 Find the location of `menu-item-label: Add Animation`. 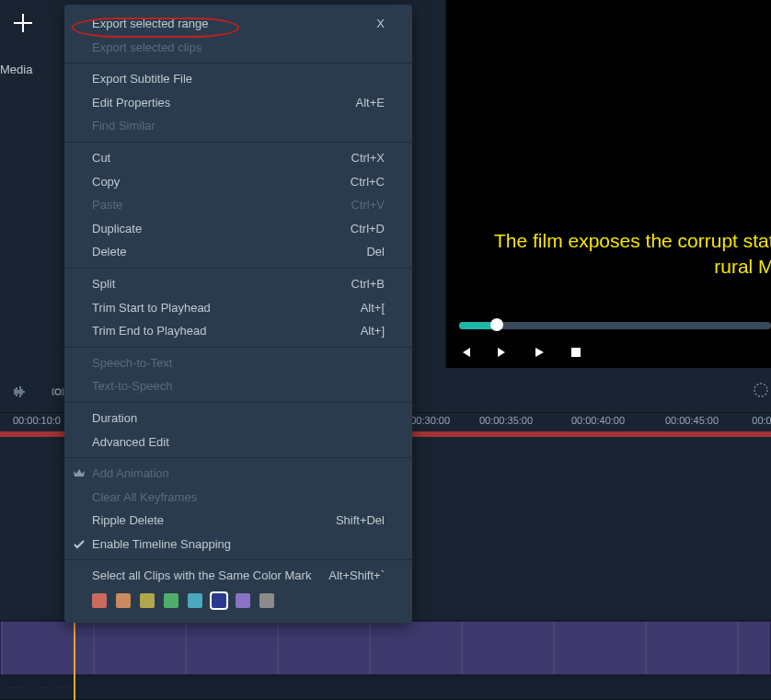

menu-item-label: Add Animation is located at coordinates (238, 474).